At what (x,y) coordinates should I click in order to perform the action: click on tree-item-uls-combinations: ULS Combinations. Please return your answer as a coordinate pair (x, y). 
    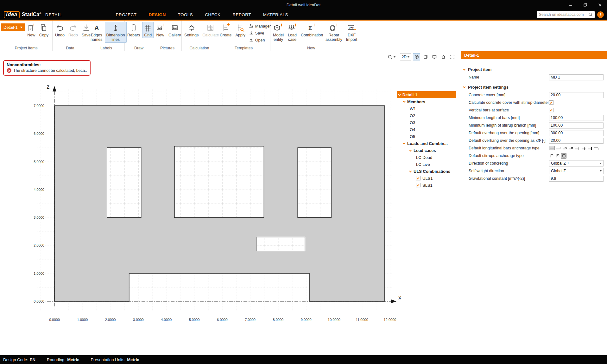
    Looking at the image, I should click on (427, 171).